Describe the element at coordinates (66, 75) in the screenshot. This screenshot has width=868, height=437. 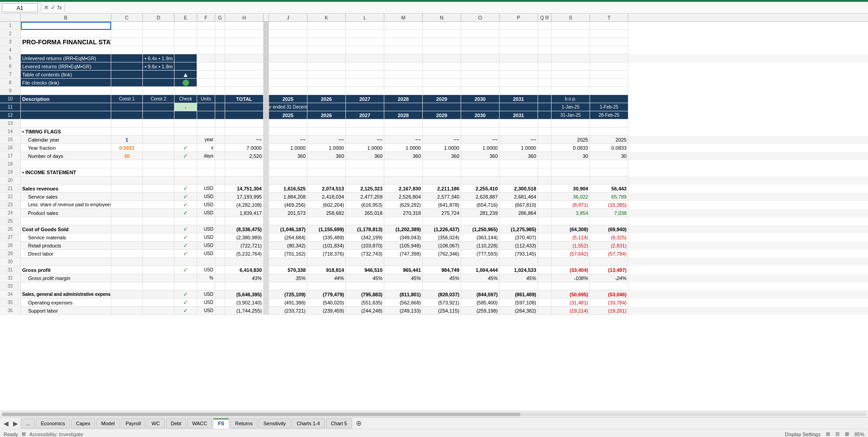
I see `toc-label: Table of contents (link)` at that location.